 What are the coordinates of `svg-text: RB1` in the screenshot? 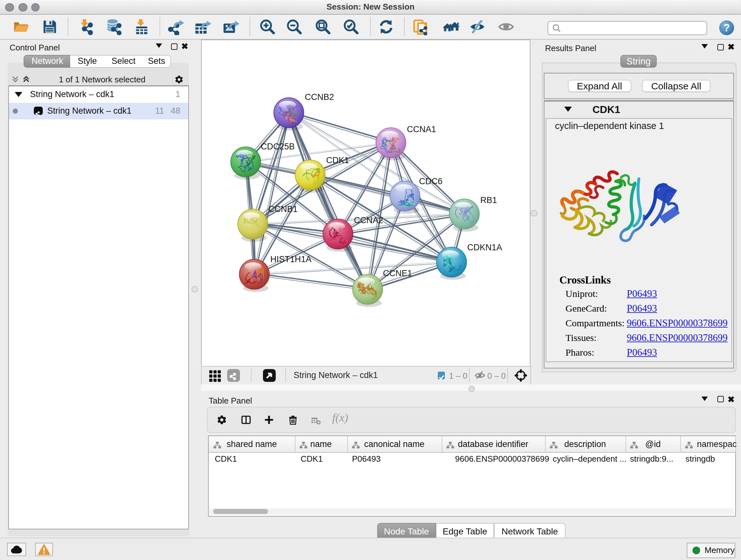 It's located at (488, 200).